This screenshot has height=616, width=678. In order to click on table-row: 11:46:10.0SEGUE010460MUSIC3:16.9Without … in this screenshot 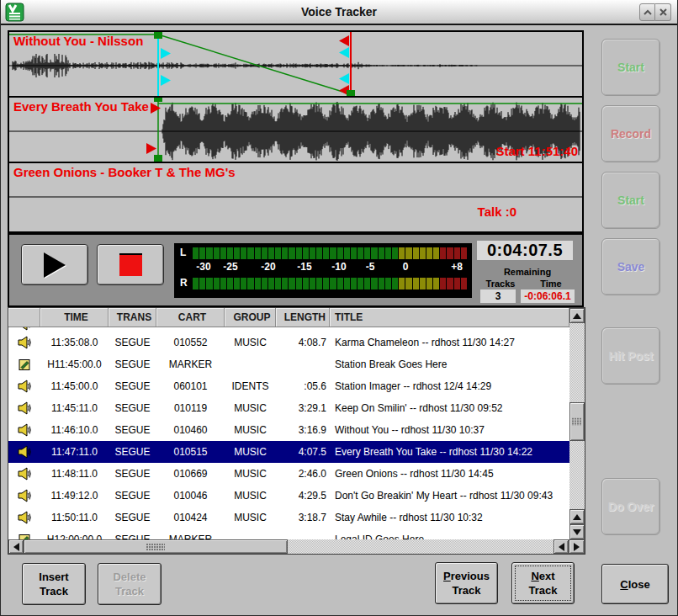, I will do `click(289, 430)`.